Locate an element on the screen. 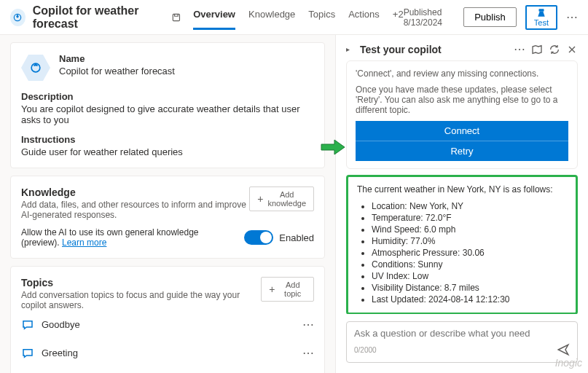  test-button: Test is located at coordinates (541, 17).